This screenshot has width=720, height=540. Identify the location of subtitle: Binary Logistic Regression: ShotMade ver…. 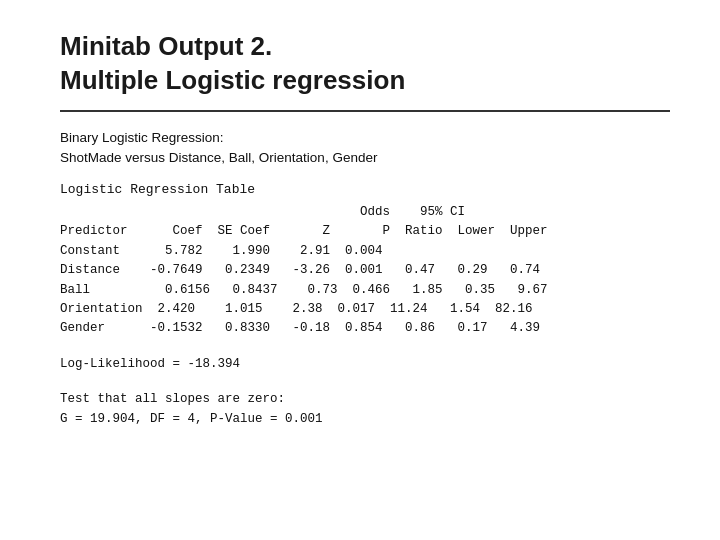
(365, 148).